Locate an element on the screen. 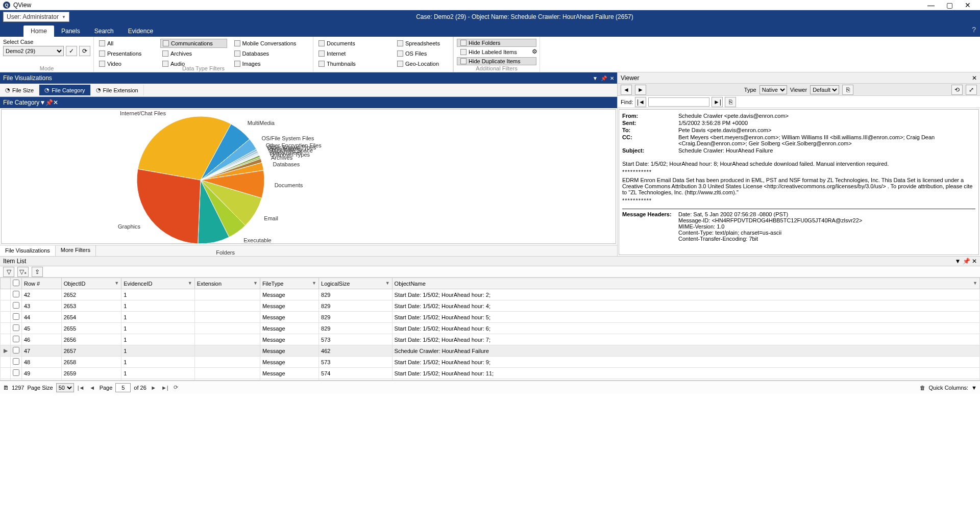 The height and width of the screenshot is (530, 980). table-row: 4426541Message829Start Date: 1/5/02; Hou… is located at coordinates (490, 317).